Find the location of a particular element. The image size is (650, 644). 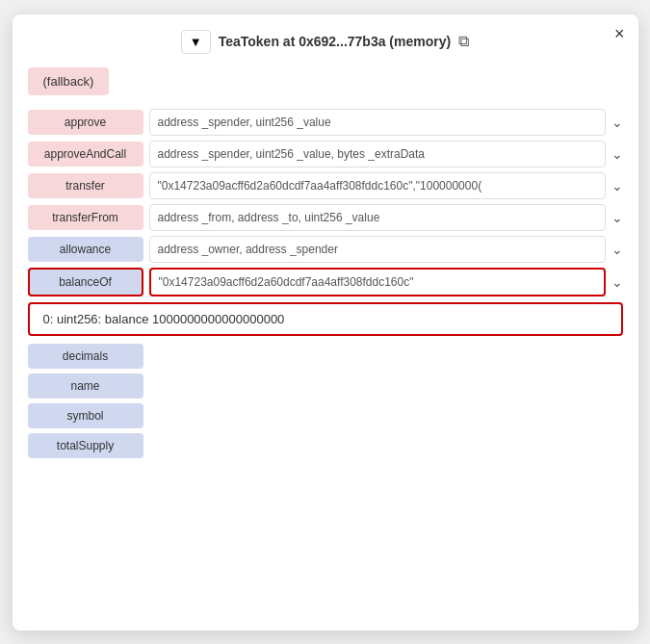

name-button: name is located at coordinates (86, 386).